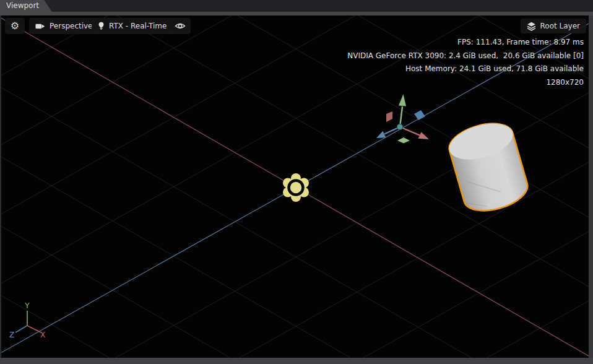  Describe the element at coordinates (420, 115) in the screenshot. I see `gizmo-plane-xy` at that location.